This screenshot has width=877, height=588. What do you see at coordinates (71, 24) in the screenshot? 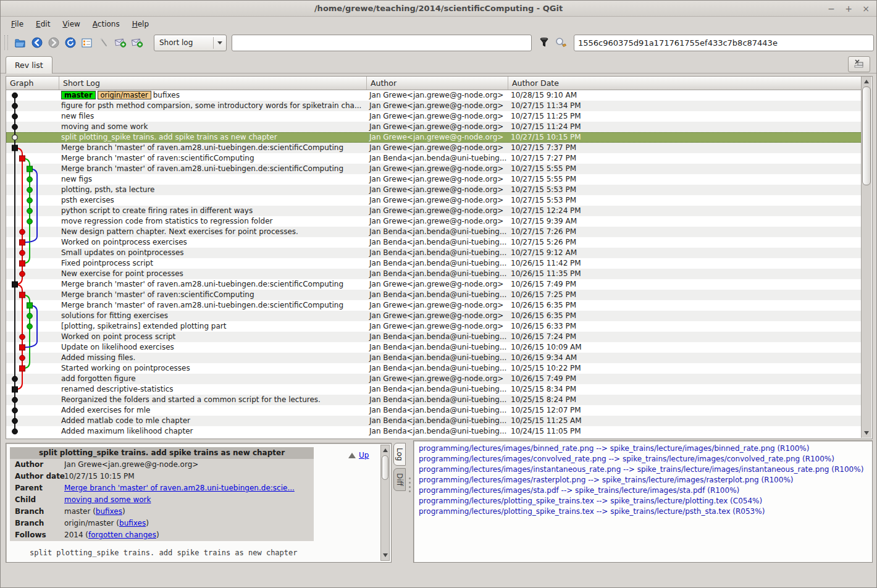
I see `menu-view: View` at bounding box center [71, 24].